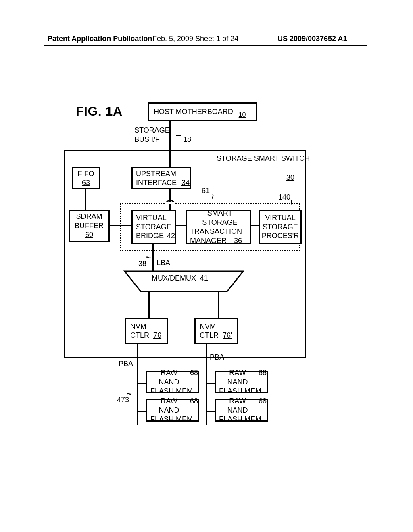 The height and width of the screenshot is (532, 413). I want to click on raw-nand-2b-box: RAW NAND 68 FLASH MEM, so click(241, 410).